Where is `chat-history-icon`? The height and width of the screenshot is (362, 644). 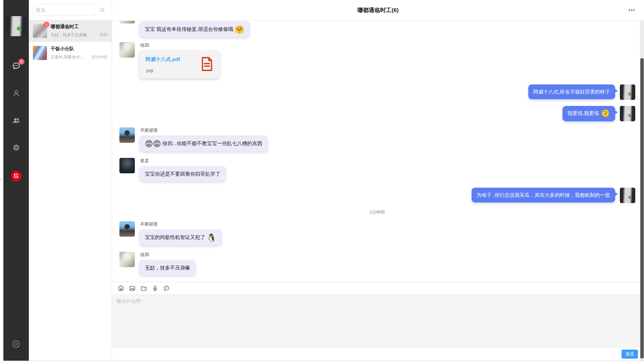 chat-history-icon is located at coordinates (166, 288).